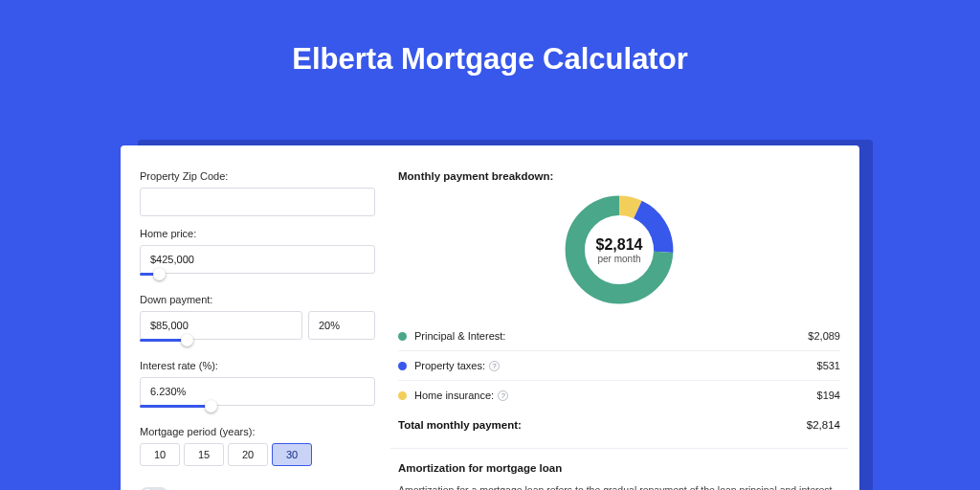 The width and height of the screenshot is (980, 490). Describe the element at coordinates (257, 391) in the screenshot. I see `rate-input` at that location.